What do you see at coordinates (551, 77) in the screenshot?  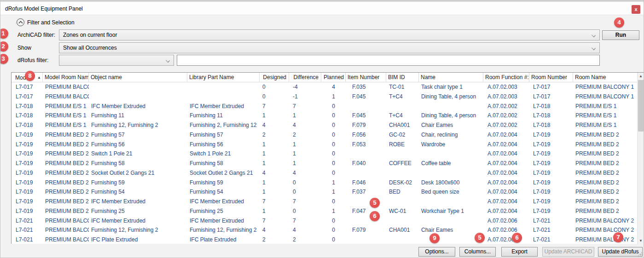 I see `column-header-room-number: Room Number` at bounding box center [551, 77].